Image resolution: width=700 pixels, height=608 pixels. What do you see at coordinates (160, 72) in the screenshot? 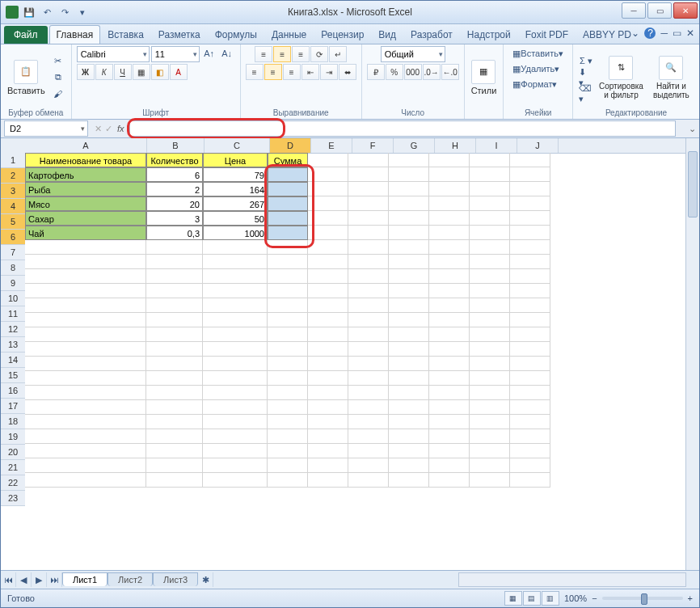
I see `fill-color-button: ◧` at bounding box center [160, 72].